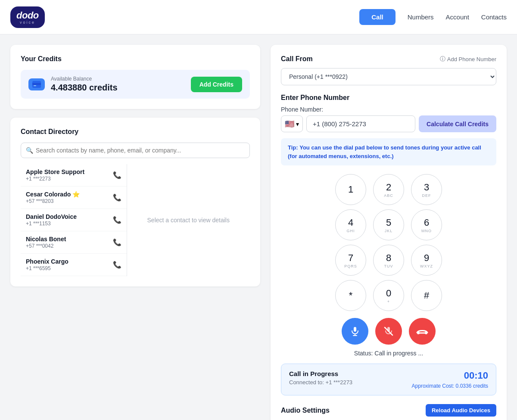  I want to click on phone-label: Phone Number:, so click(389, 109).